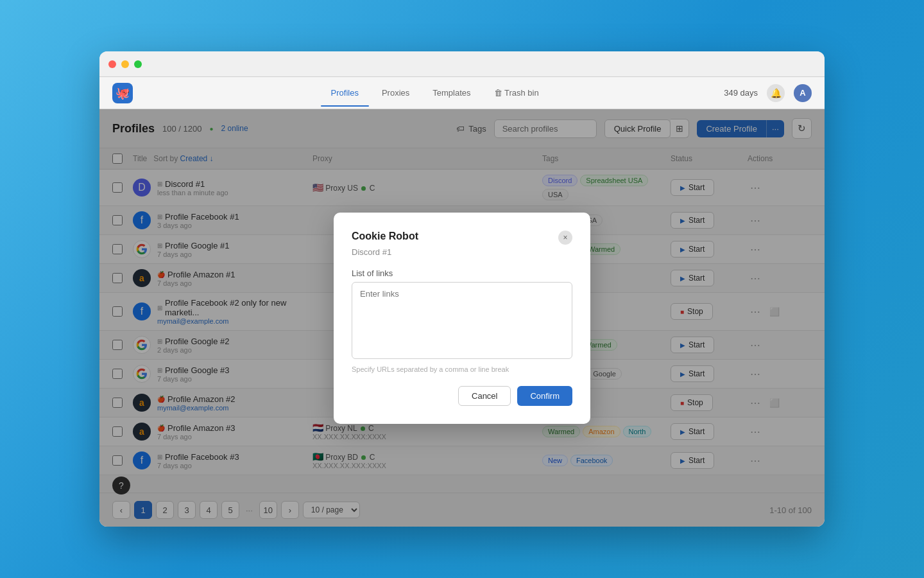 The width and height of the screenshot is (924, 578). I want to click on tab-templates: Templates, so click(452, 92).